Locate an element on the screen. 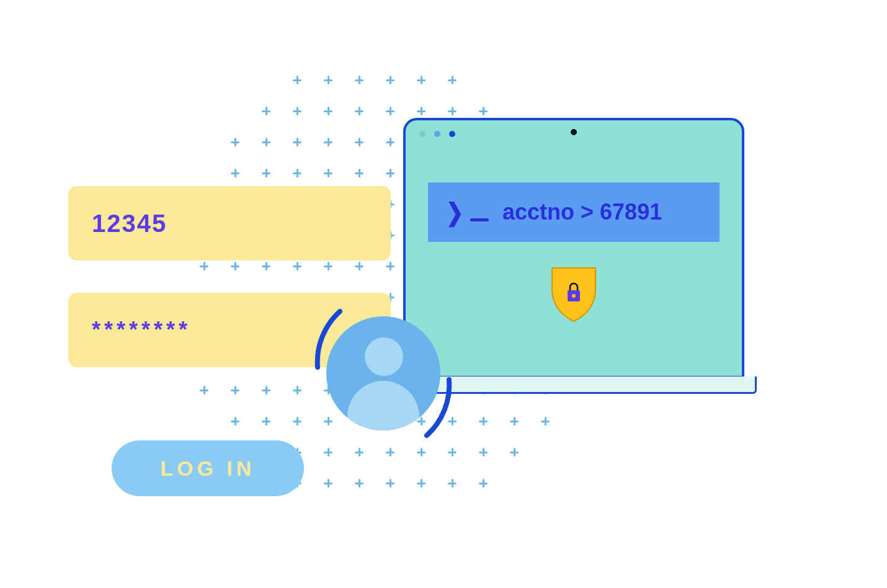  shield-lock-icon is located at coordinates (574, 294).